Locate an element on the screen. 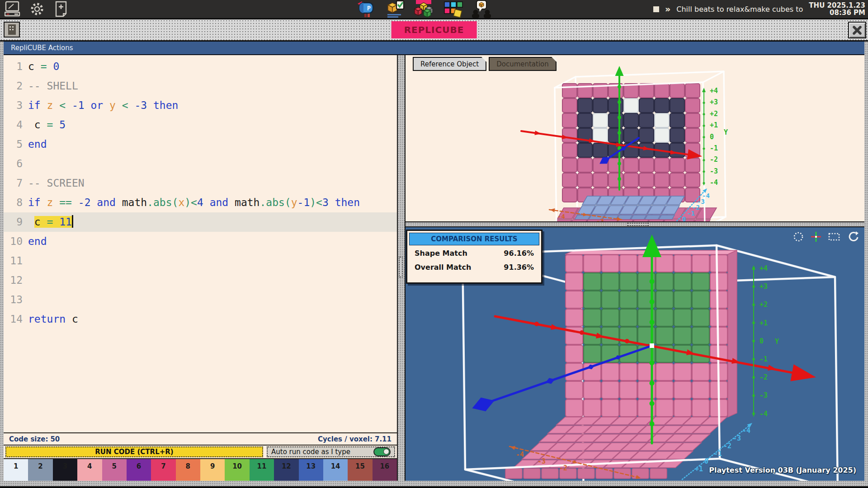 Image resolution: width=868 pixels, height=488 pixels. app-header-title: RepliCUBE Actions is located at coordinates (42, 48).